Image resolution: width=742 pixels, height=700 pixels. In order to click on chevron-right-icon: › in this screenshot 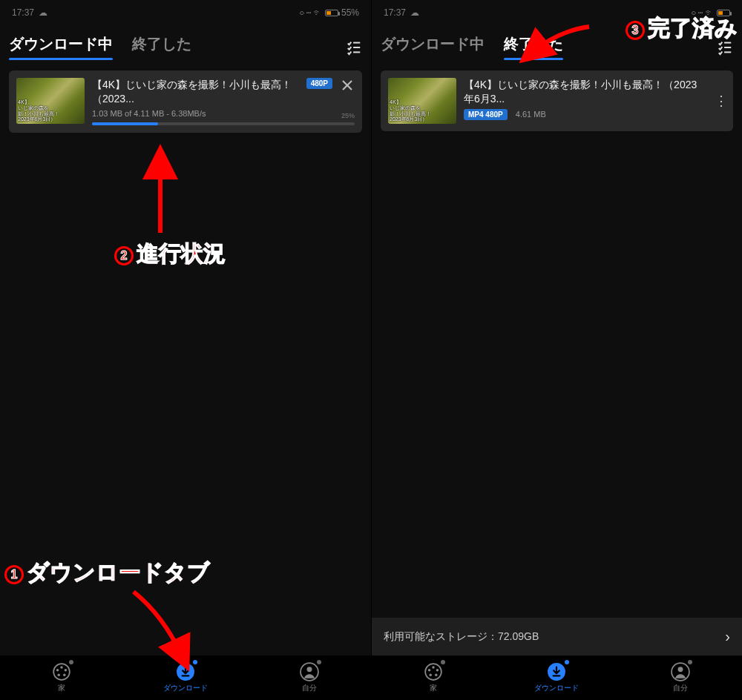, I will do `click(727, 636)`.